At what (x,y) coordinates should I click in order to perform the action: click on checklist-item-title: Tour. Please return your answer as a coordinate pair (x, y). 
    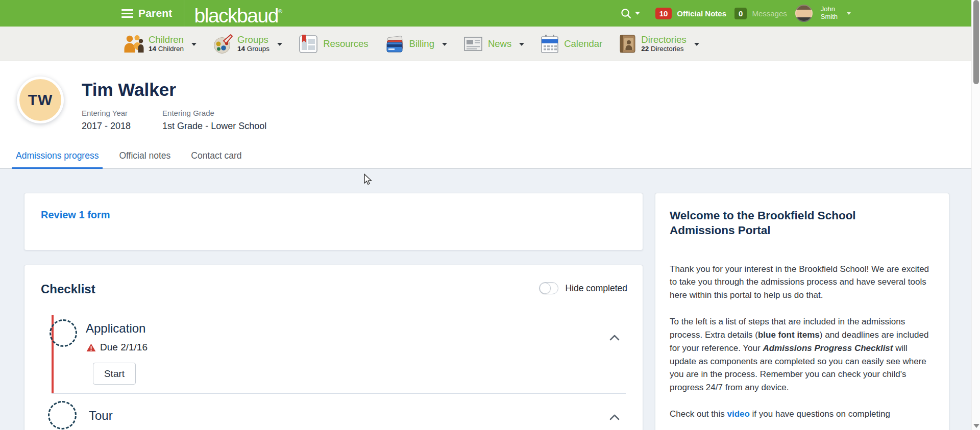
    Looking at the image, I should click on (101, 416).